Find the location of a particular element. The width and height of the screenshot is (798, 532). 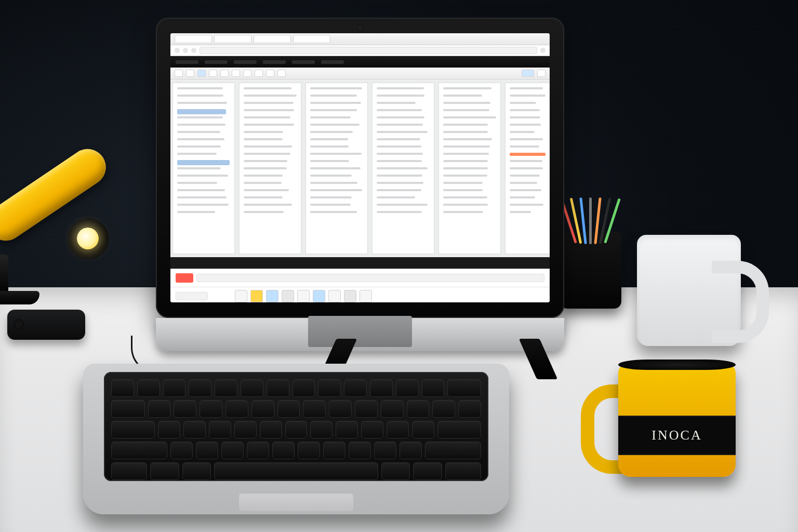

nav-back-icon is located at coordinates (177, 50).